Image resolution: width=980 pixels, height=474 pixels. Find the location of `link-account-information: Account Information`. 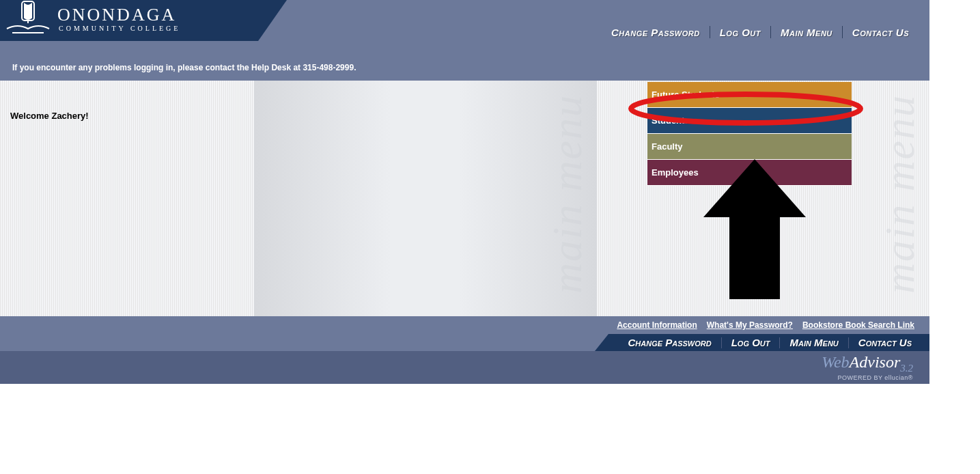

link-account-information: Account Information is located at coordinates (657, 325).